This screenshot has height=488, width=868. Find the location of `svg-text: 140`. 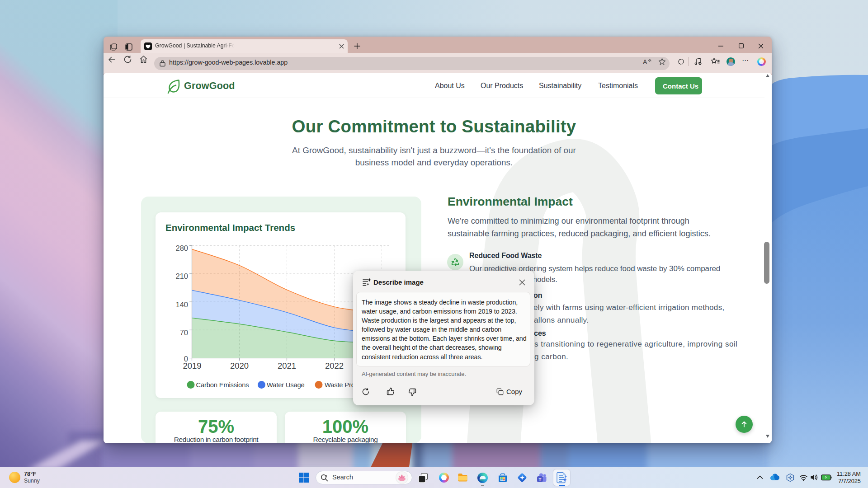

svg-text: 140 is located at coordinates (182, 305).